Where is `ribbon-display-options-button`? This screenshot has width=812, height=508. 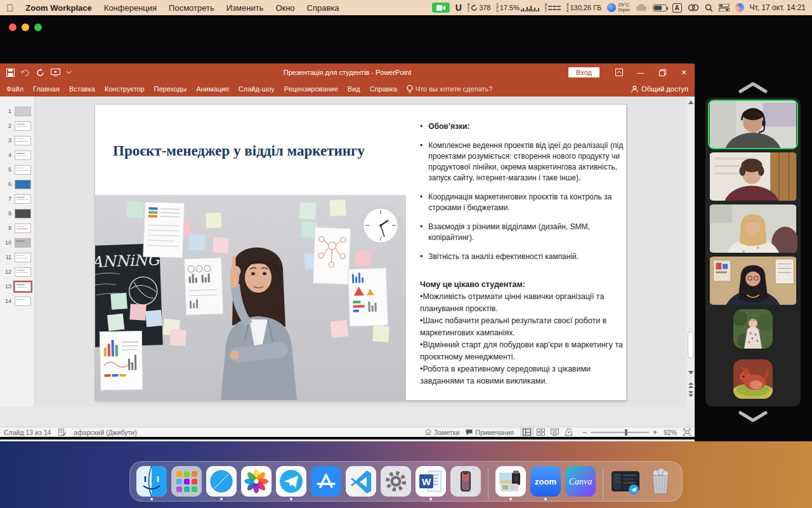 ribbon-display-options-button is located at coordinates (619, 72).